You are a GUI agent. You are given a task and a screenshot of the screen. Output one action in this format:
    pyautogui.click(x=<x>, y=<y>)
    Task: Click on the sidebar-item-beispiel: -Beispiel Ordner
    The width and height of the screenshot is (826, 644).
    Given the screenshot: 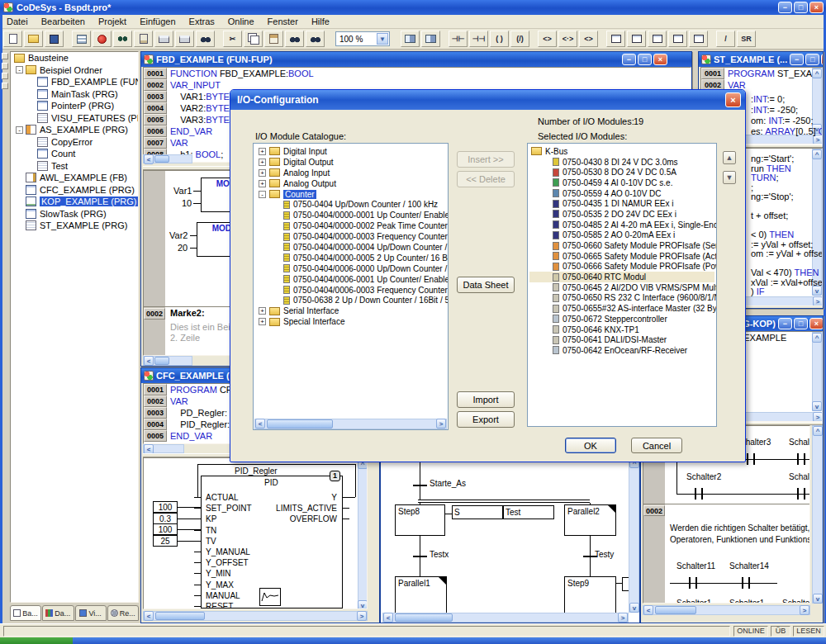 What is the action you would take?
    pyautogui.click(x=74, y=71)
    